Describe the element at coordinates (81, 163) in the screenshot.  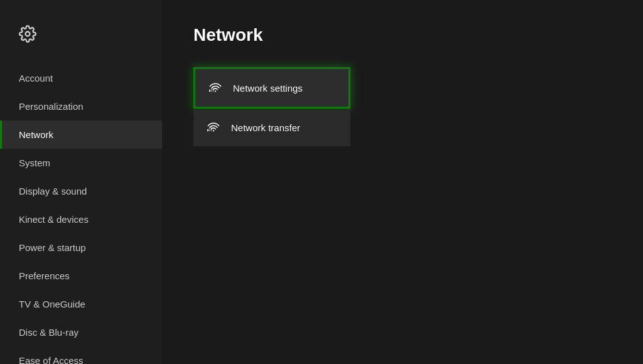
I see `sidebar-item-system: System` at that location.